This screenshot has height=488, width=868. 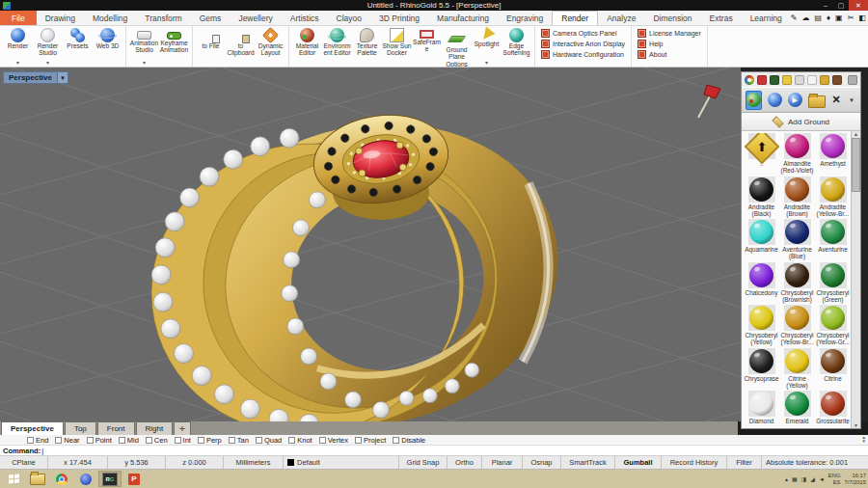 I want to click on tab-learning: Learning, so click(x=766, y=17).